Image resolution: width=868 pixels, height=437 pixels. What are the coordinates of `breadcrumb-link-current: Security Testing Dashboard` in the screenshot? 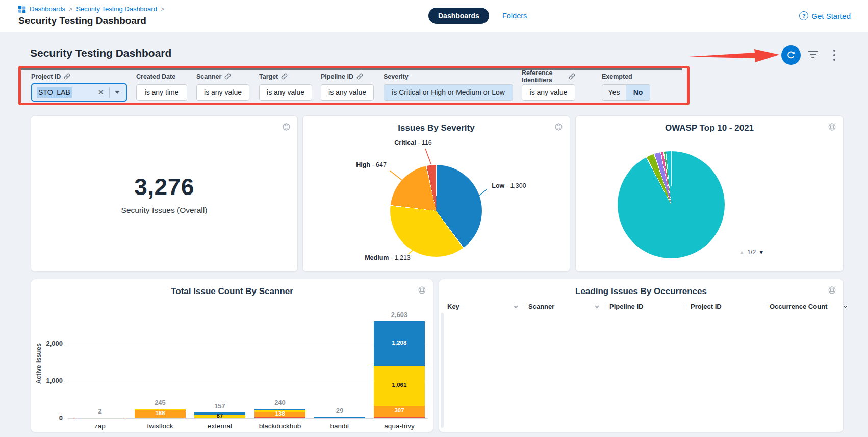 It's located at (116, 9).